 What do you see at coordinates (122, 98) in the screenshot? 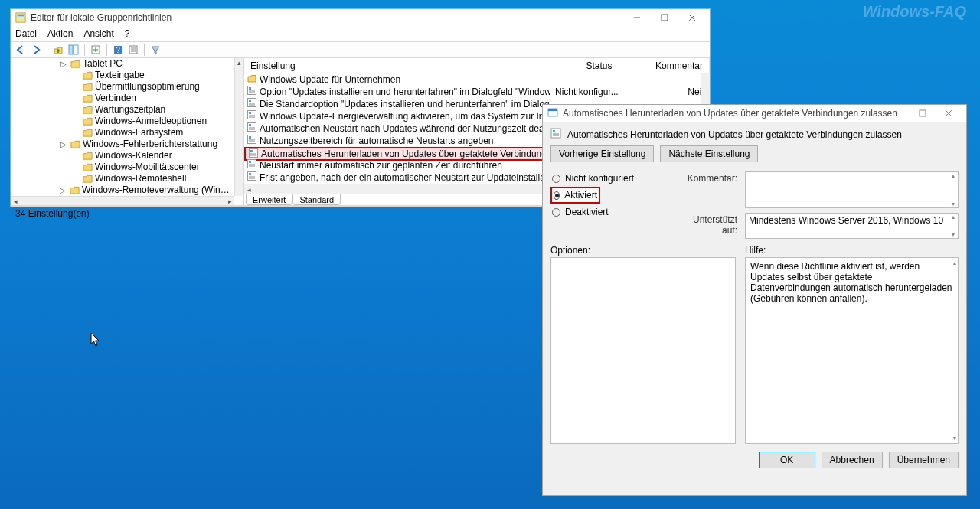
I see `tree-item: Verbinden` at bounding box center [122, 98].